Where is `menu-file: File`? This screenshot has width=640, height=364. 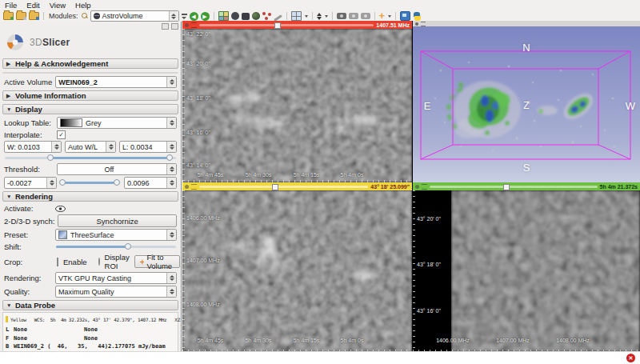
menu-file: File is located at coordinates (11, 5).